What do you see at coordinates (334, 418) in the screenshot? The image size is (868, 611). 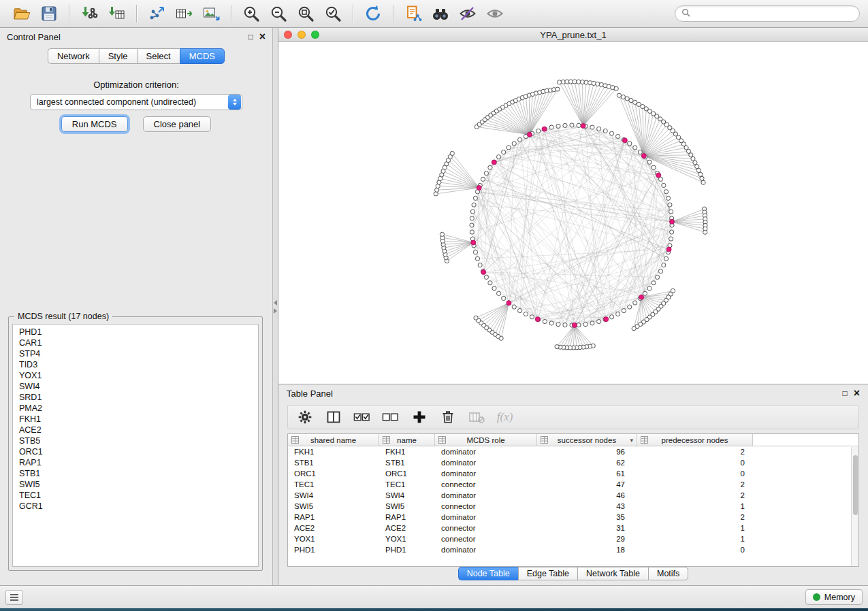 I see `column-selector-icon` at bounding box center [334, 418].